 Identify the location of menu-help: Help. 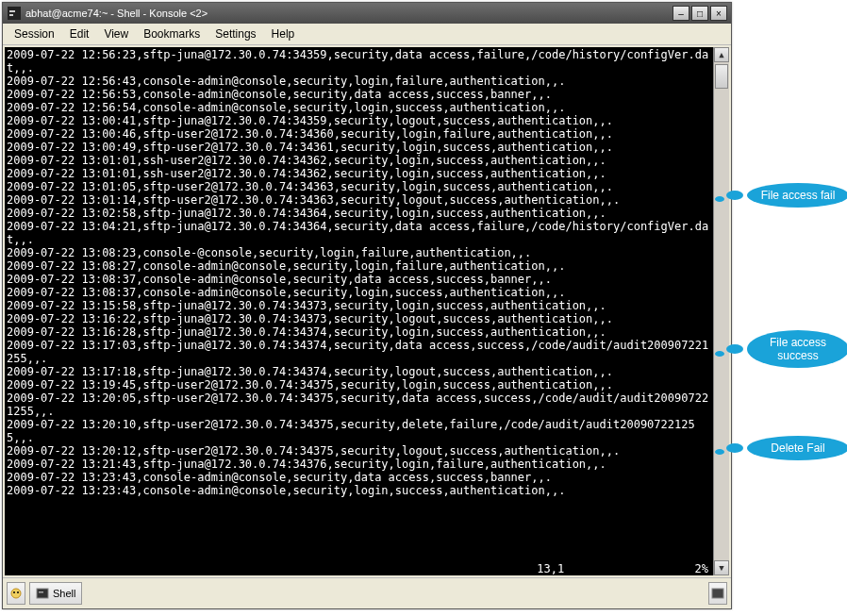
(283, 34).